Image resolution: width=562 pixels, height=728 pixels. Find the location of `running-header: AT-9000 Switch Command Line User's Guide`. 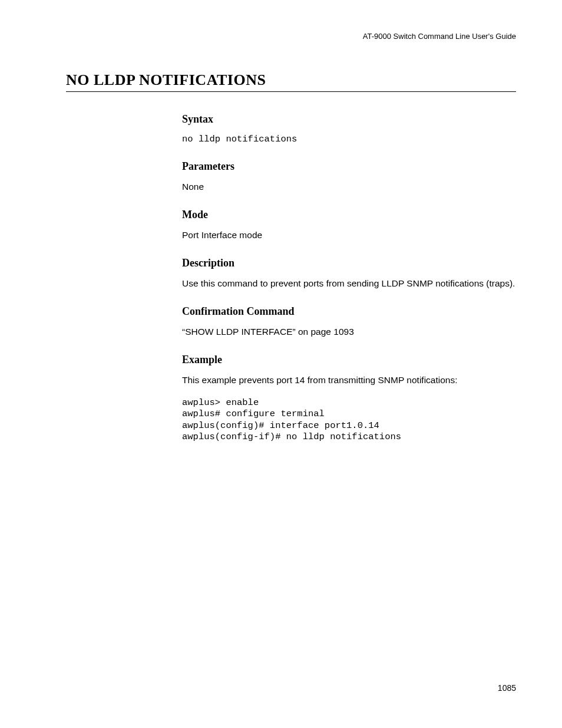

running-header: AT-9000 Switch Command Line User's Guide is located at coordinates (291, 37).